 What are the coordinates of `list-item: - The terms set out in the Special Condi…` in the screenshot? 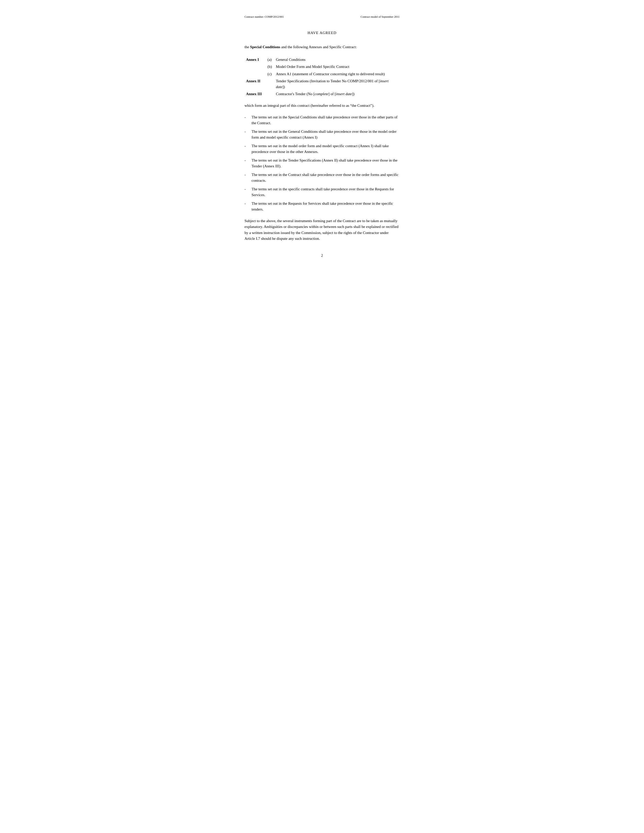 It's located at (322, 120).